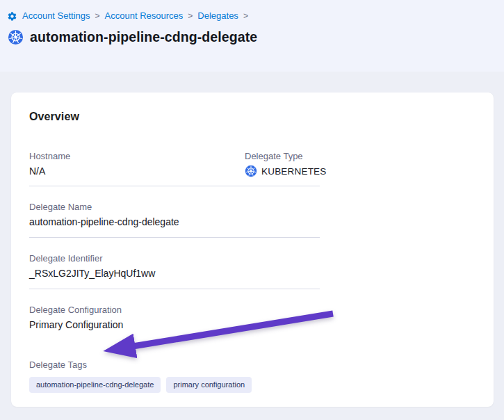 The image size is (504, 420). Describe the element at coordinates (143, 38) in the screenshot. I see `page-title: automation-pipeline-cdng-delegate` at that location.